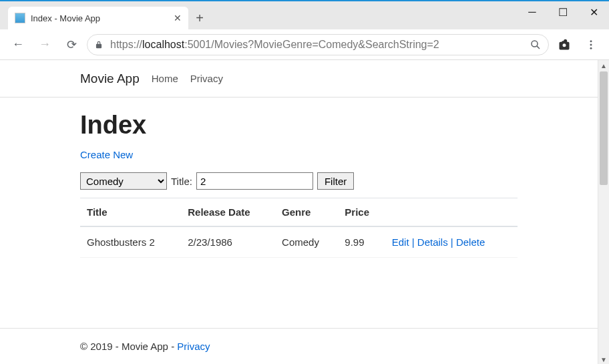  Describe the element at coordinates (207, 79) in the screenshot. I see `nav-privacy-link: Privacy` at that location.